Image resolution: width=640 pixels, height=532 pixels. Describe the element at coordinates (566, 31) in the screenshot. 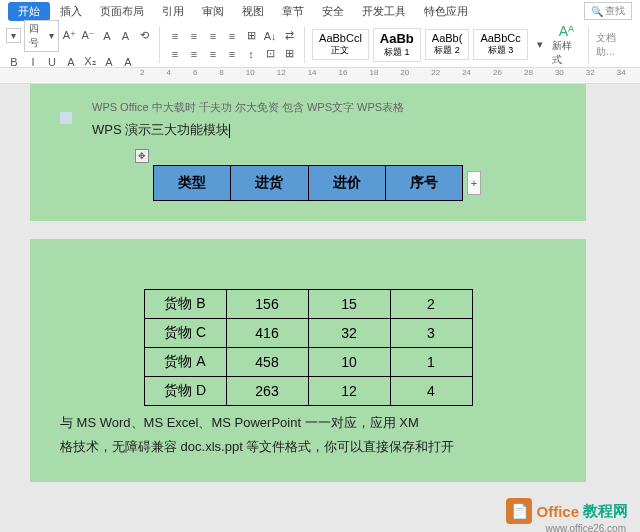

I see `new-style-icon: Aᴬ` at that location.